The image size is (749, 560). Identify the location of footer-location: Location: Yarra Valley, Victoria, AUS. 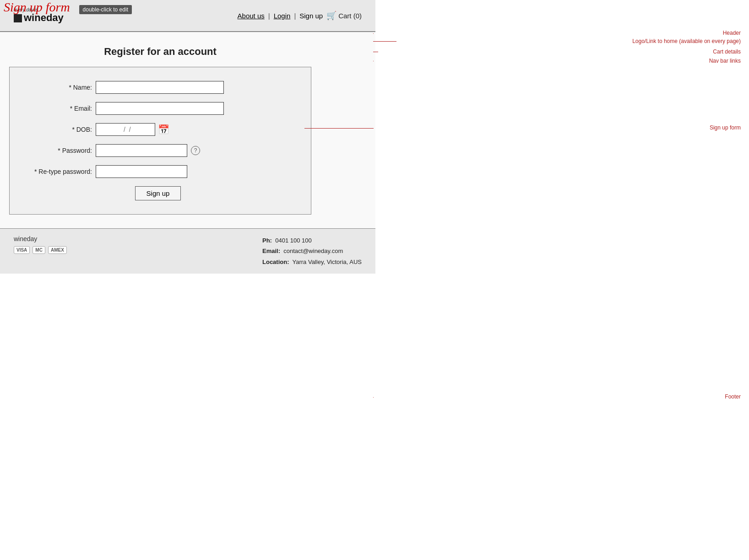
(312, 262).